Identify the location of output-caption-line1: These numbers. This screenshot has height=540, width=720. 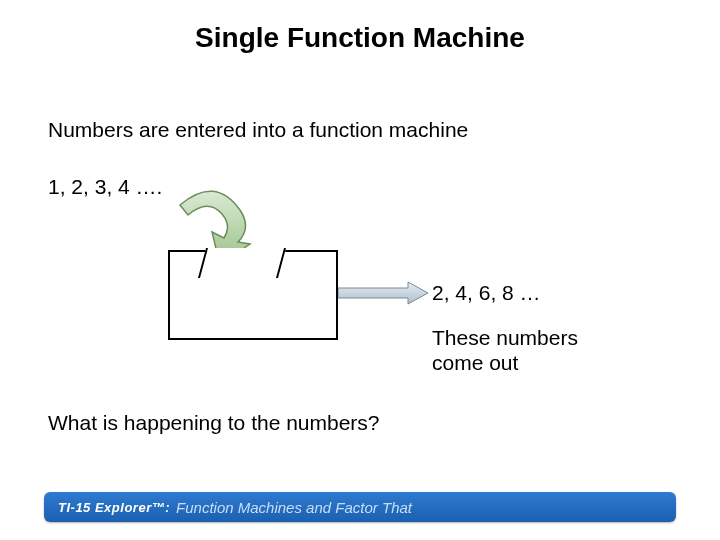
(505, 338).